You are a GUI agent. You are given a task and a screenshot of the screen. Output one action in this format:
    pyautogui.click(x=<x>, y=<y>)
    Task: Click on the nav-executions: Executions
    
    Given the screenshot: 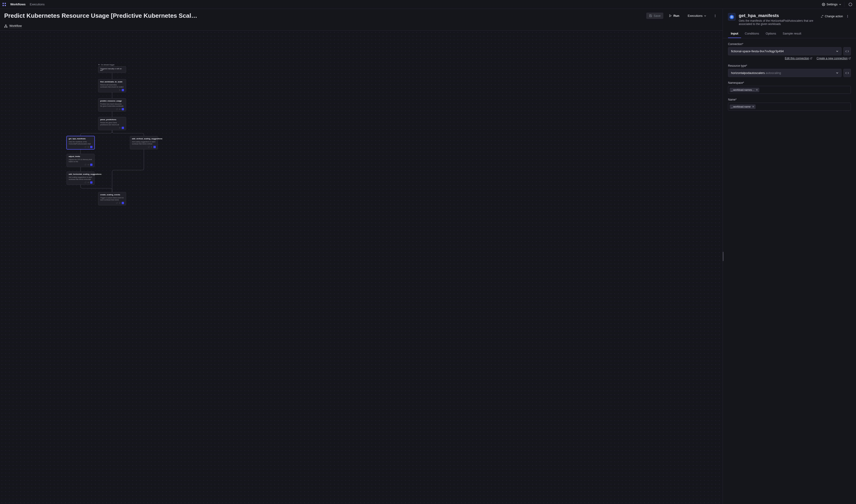 What is the action you would take?
    pyautogui.click(x=37, y=4)
    